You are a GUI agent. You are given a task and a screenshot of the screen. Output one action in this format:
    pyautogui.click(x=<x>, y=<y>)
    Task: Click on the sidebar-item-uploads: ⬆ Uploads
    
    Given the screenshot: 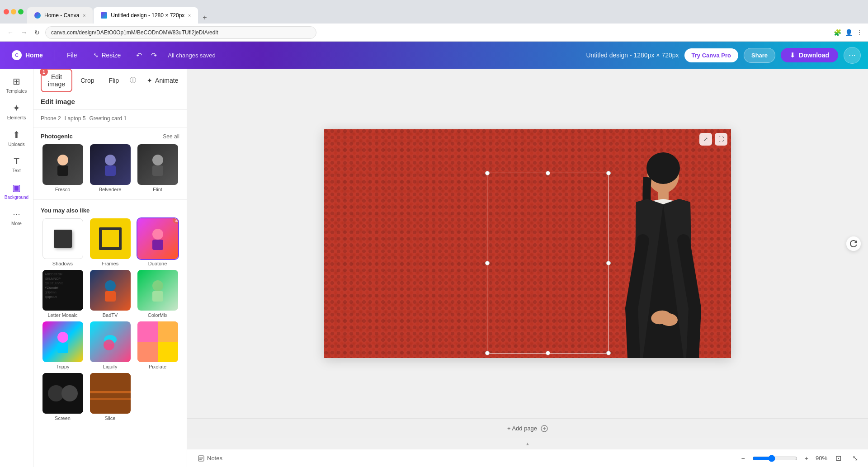 What is the action you would take?
    pyautogui.click(x=17, y=138)
    